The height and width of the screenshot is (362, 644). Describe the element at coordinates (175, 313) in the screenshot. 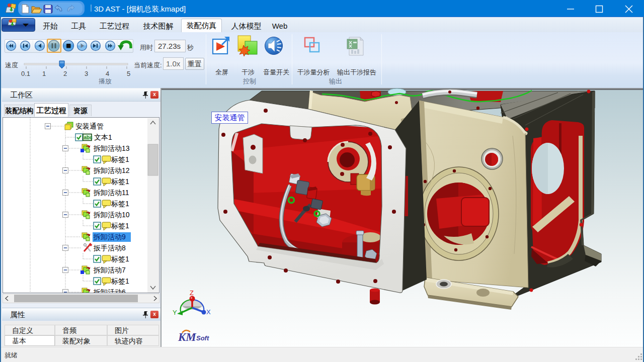

I see `svg-text: Y` at that location.